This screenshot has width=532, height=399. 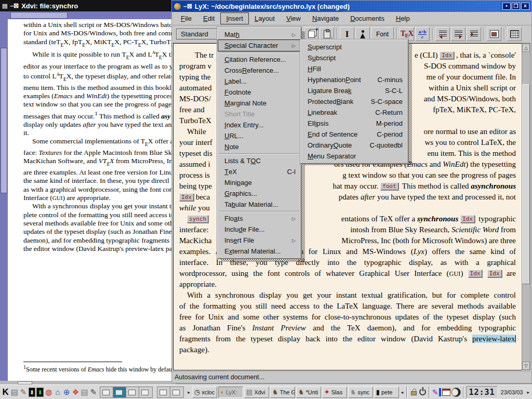 What do you see at coordinates (259, 240) in the screenshot?
I see `insert-menu-item-insert-file: Insert File▷` at bounding box center [259, 240].